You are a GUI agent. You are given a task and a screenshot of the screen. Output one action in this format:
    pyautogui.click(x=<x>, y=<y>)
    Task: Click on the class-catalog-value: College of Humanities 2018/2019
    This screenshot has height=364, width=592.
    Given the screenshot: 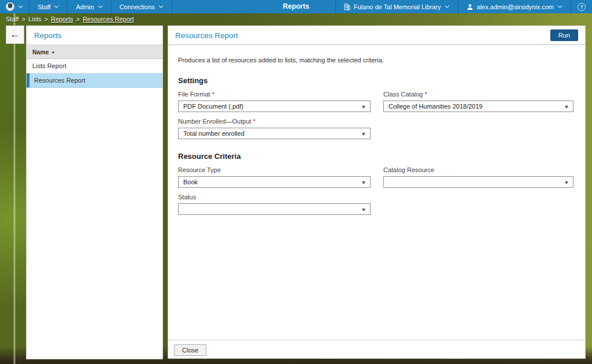 What is the action you would take?
    pyautogui.click(x=436, y=106)
    